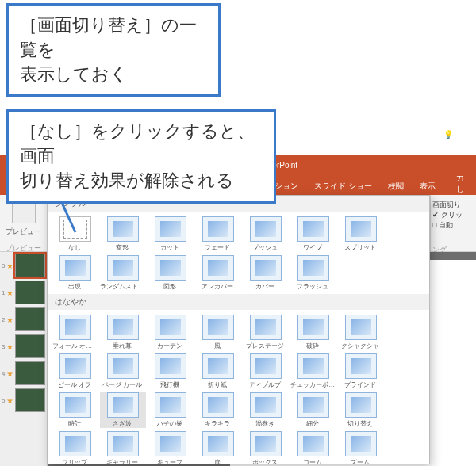 Image resolution: width=476 pixels, height=466 pixels. What do you see at coordinates (75, 371) in the screenshot?
I see `transition-peel-off: ピール オフ` at bounding box center [75, 371].